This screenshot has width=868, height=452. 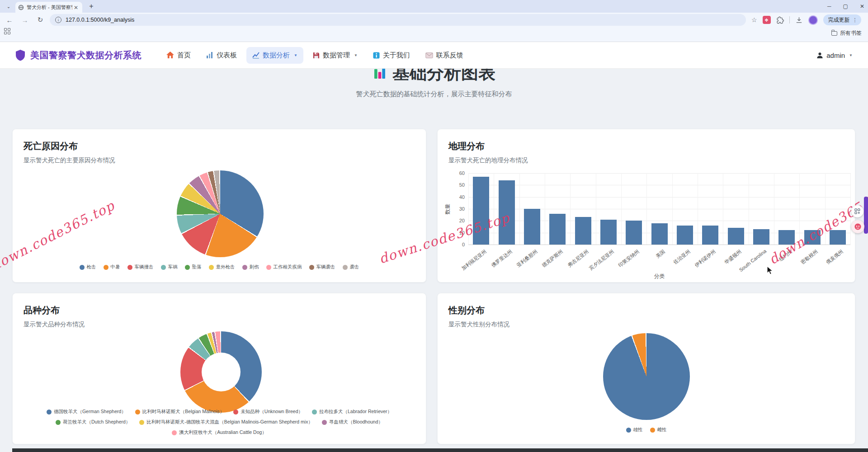 What do you see at coordinates (835, 55) in the screenshot?
I see `user-menu: admin ▼` at bounding box center [835, 55].